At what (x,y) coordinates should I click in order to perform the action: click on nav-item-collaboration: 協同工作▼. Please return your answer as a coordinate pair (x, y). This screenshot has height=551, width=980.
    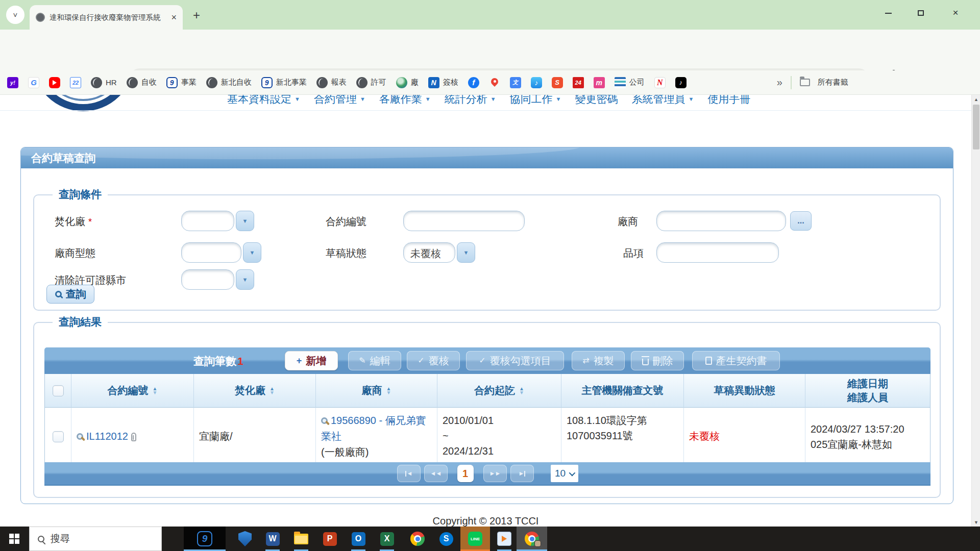
    Looking at the image, I should click on (536, 100).